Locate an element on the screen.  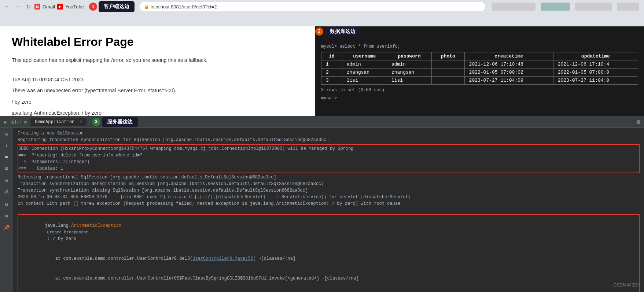
cell-id-2: 2 is located at coordinates (332, 73).